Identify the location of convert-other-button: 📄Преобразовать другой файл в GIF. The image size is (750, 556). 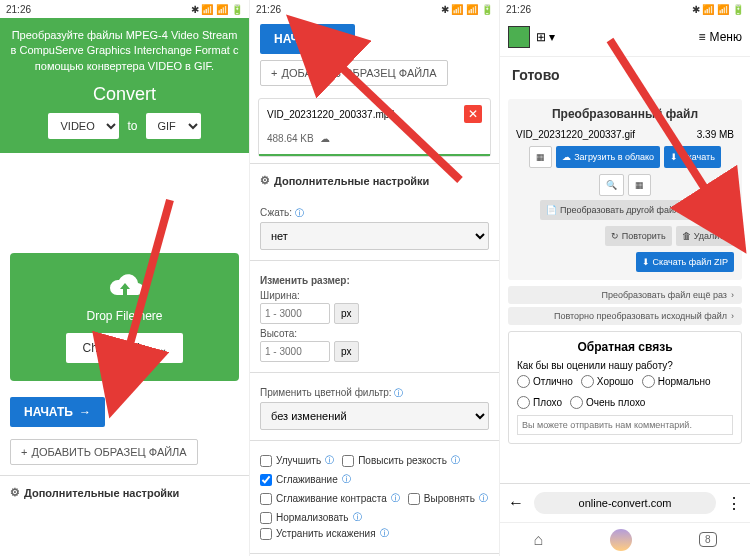
(625, 210).